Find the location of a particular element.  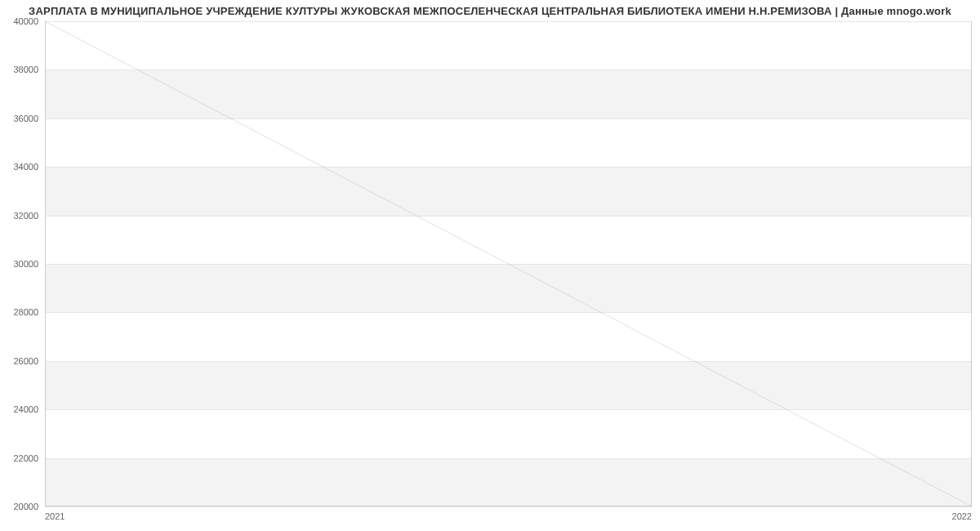

y-tick-label: 26000 is located at coordinates (26, 361).